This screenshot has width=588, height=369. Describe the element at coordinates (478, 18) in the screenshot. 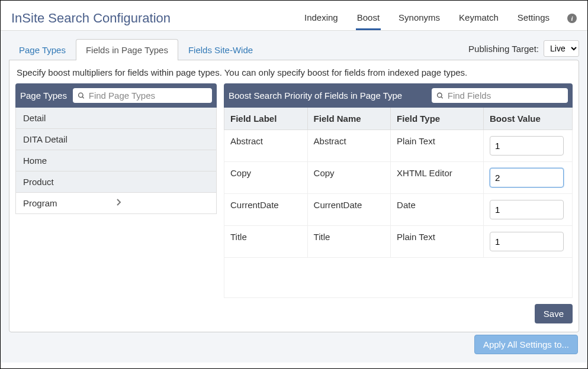

I see `nav-keymatch: Keymatch` at that location.